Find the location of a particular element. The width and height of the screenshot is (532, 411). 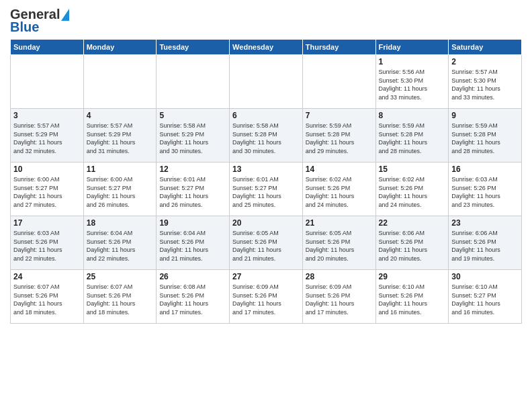

day-number: 10 is located at coordinates (47, 169).